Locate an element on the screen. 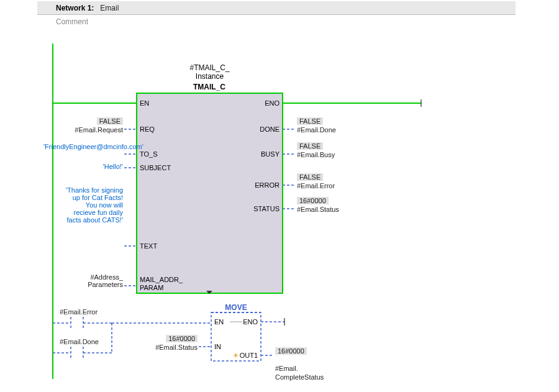 The height and width of the screenshot is (392, 559). mailaddr-param: #Address_ Parameters is located at coordinates (89, 281).